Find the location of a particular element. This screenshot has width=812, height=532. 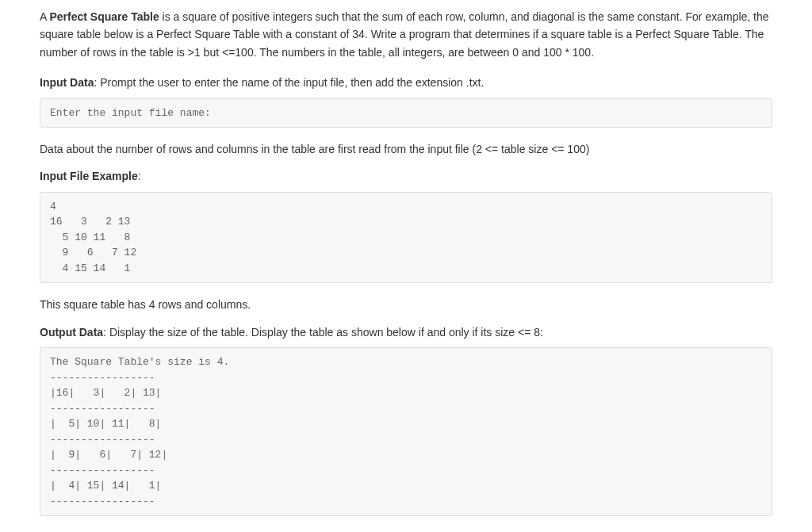

intro-prefix: A is located at coordinates (44, 17).